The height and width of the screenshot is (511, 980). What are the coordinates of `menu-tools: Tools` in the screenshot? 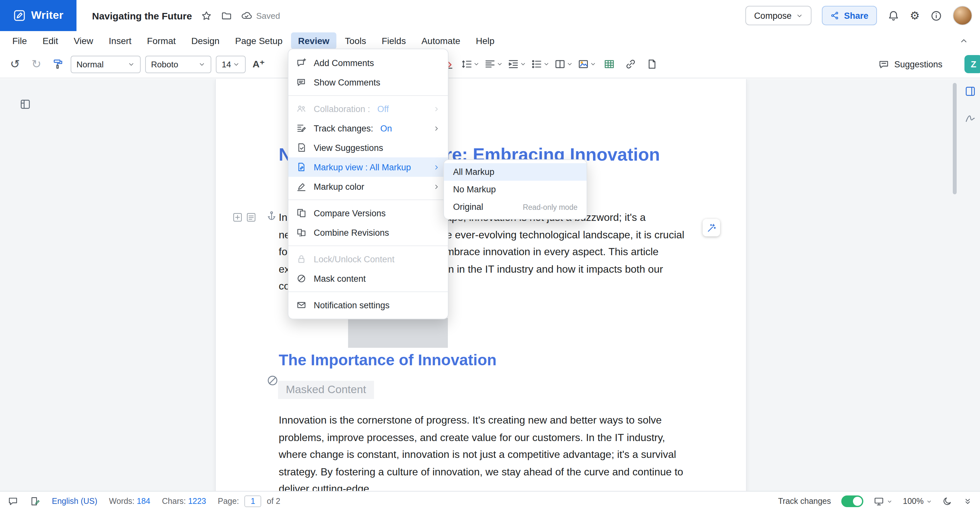 It's located at (355, 41).